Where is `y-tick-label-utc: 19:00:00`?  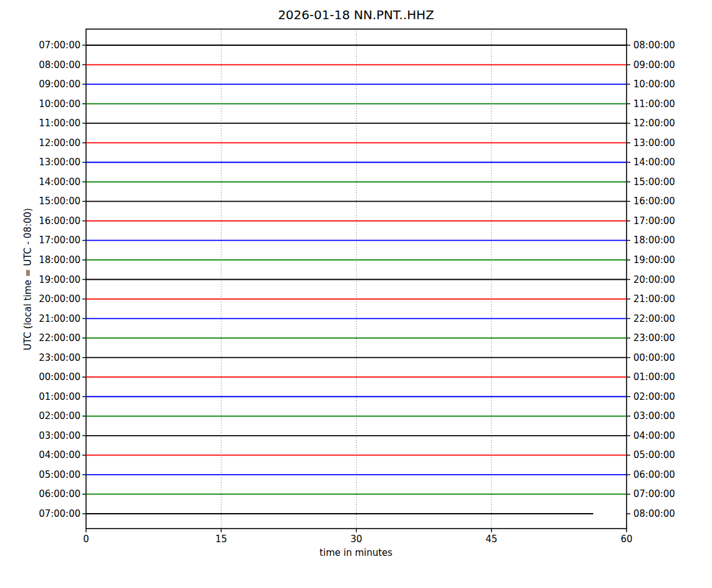 y-tick-label-utc: 19:00:00 is located at coordinates (59, 280).